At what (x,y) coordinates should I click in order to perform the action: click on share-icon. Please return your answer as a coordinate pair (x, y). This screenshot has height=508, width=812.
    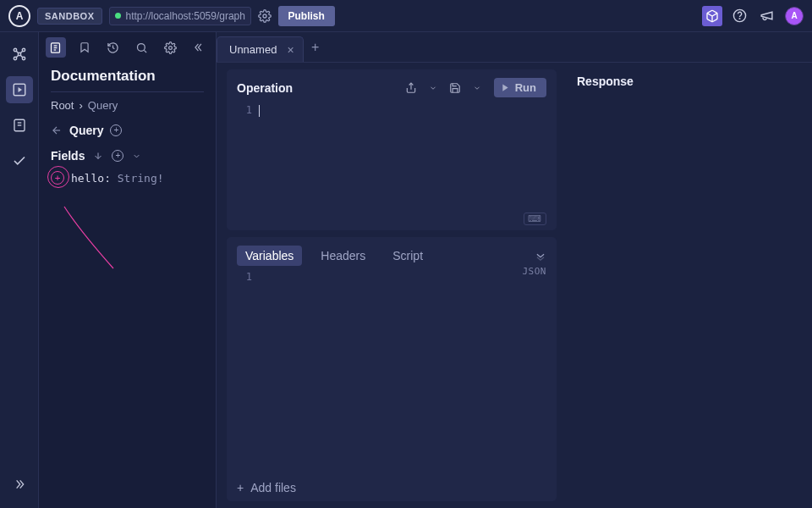
    Looking at the image, I should click on (411, 88).